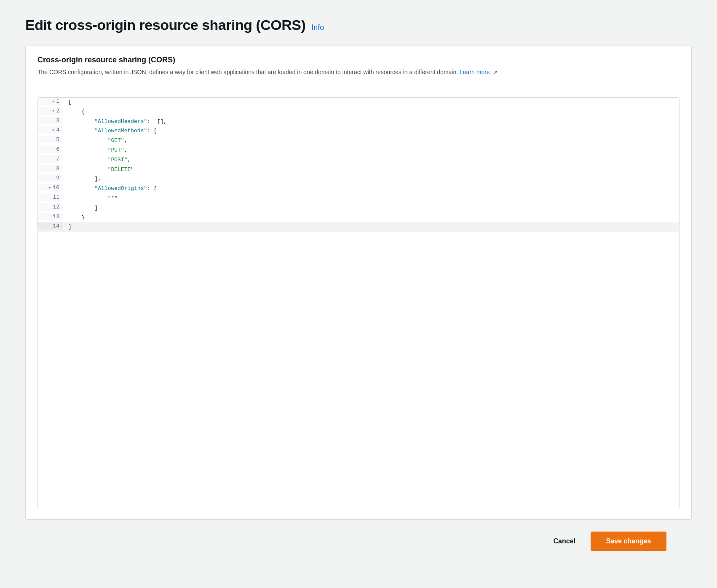 This screenshot has height=588, width=717. I want to click on line-content: }, so click(371, 218).